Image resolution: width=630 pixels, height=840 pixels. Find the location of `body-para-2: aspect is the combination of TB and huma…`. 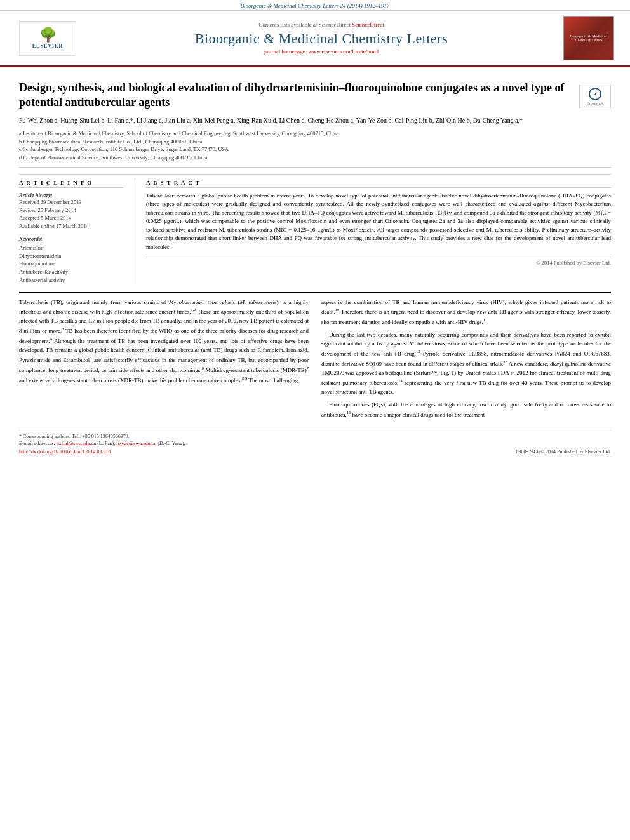

body-para-2: aspect is the combination of TB and huma… is located at coordinates (466, 313).